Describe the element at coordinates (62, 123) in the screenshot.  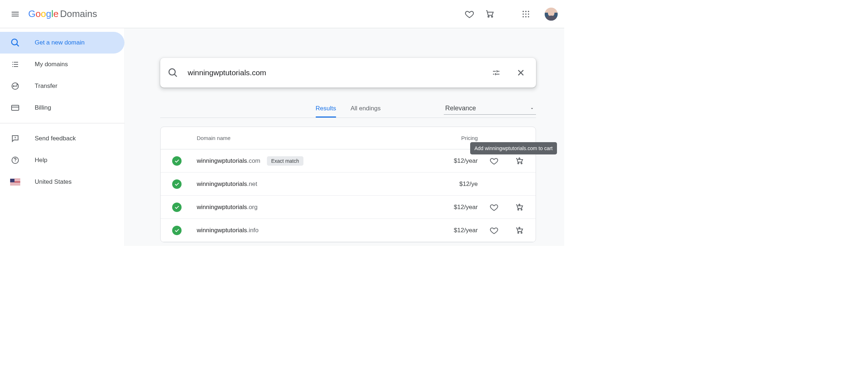
I see `divider` at that location.